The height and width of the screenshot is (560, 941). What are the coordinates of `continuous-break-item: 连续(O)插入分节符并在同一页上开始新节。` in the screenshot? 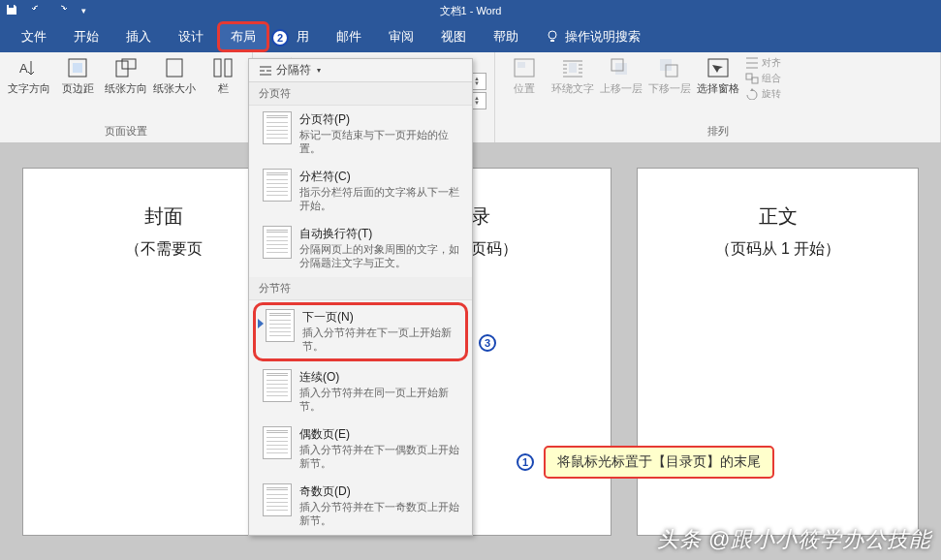 It's located at (361, 391).